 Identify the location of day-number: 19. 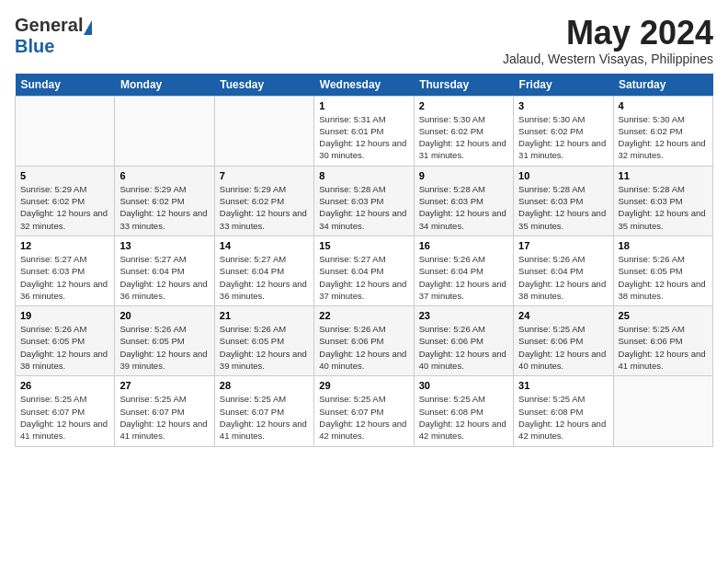
(64, 316).